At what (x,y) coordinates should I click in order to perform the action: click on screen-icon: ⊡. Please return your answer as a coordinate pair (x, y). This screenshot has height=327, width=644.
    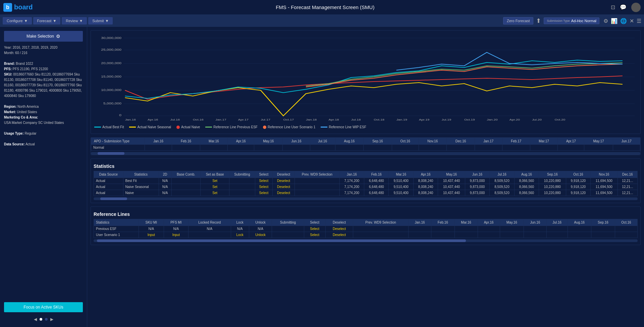
    Looking at the image, I should click on (613, 7).